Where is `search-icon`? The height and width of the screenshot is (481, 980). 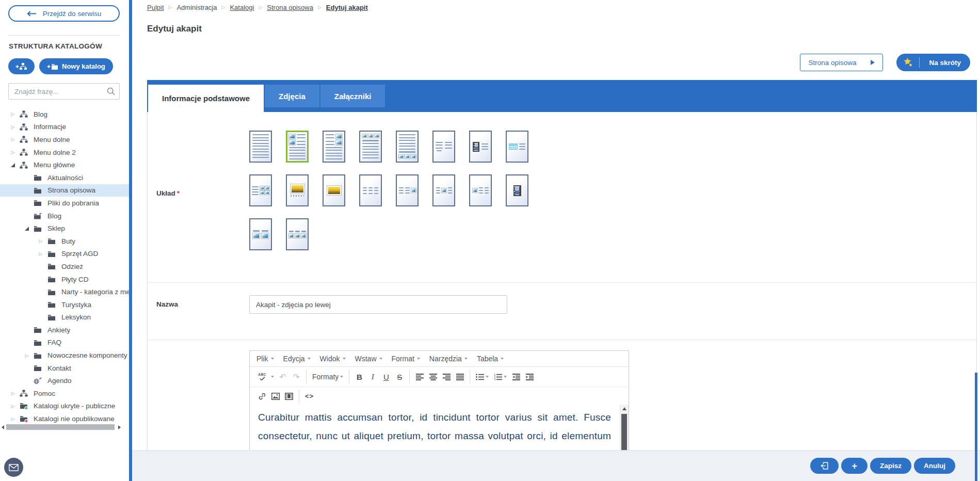
search-icon is located at coordinates (111, 91).